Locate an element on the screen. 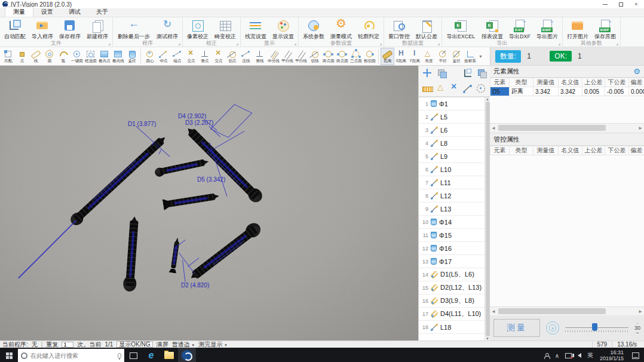  tool-circle: 圆 is located at coordinates (49, 56).